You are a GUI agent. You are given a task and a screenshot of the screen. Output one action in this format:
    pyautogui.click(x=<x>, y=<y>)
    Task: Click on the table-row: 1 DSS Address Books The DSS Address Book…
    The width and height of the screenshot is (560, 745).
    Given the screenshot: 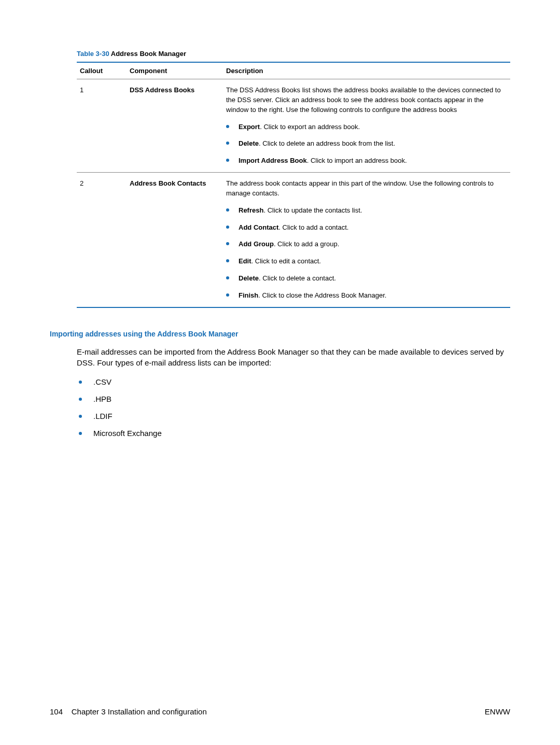 What is the action you would take?
    pyautogui.click(x=293, y=126)
    